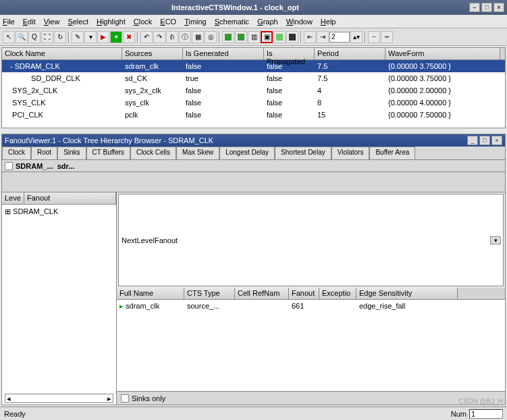  Describe the element at coordinates (116, 37) in the screenshot. I see `tool-bug-icon: ✶` at that location.